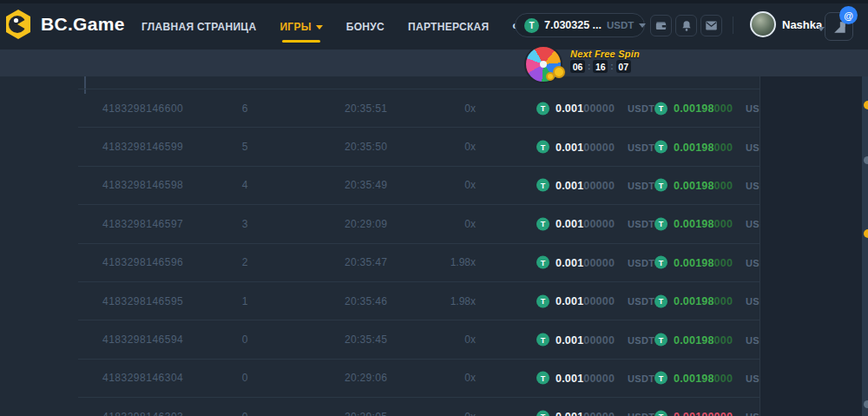 The image size is (868, 416). I want to click on nav-item-affiliate: ПАРТНЕРСКАЯ, so click(448, 27).